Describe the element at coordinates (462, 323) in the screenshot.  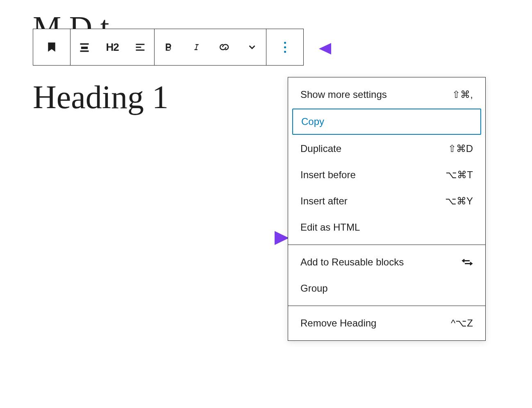
I see `menu-item-shortcut: ^⌥Z` at that location.